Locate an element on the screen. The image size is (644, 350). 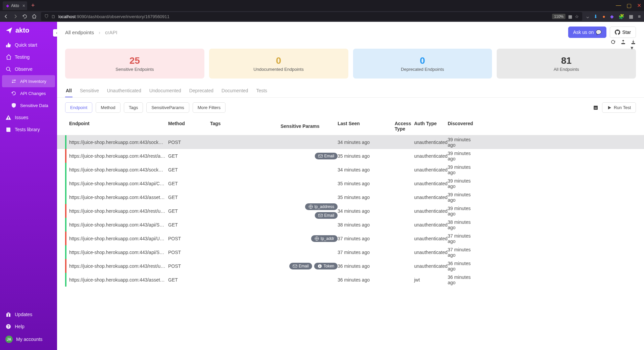
export-icon: as is located at coordinates (596, 108).